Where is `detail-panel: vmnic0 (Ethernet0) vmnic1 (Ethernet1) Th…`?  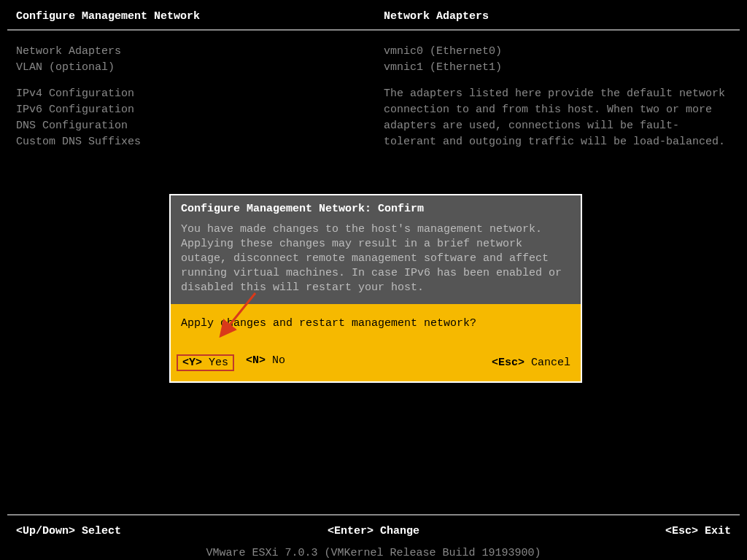 detail-panel: vmnic0 (Ethernet0) vmnic1 (Ethernet1) Th… is located at coordinates (557, 97).